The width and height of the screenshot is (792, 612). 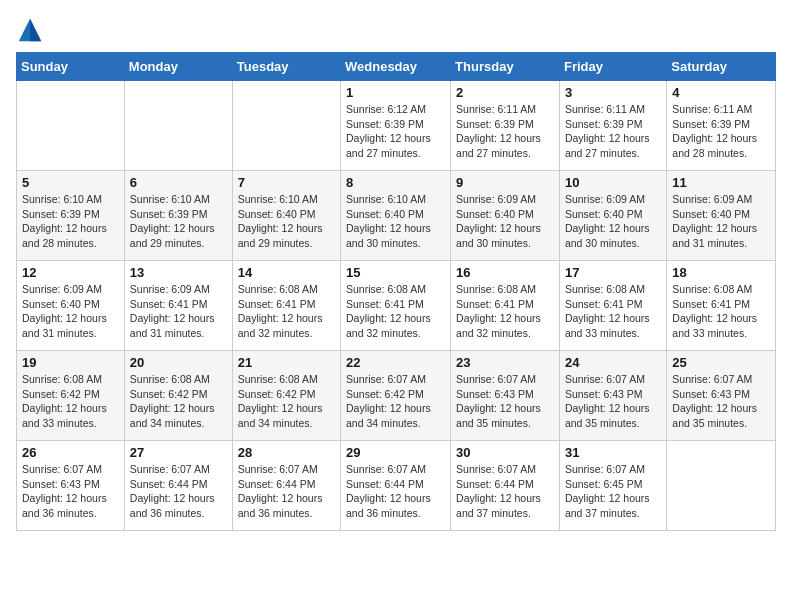 I want to click on day-info: Sunrise: 6:12 AM Sunset: 6:39 PM Dayligh…, so click(x=396, y=132).